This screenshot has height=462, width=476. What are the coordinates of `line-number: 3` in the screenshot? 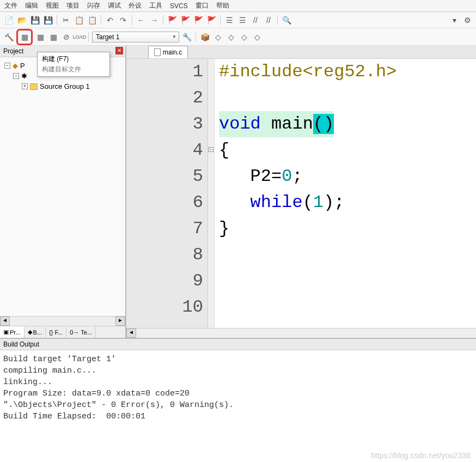 It's located at (164, 124).